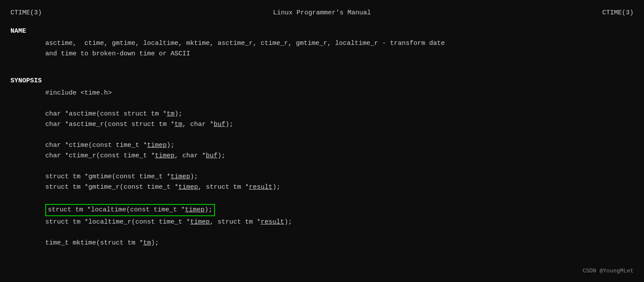 This screenshot has height=282, width=644. I want to click on synopsis-line-5: struct tm *gmtime(const time_t *timep);, so click(322, 177).